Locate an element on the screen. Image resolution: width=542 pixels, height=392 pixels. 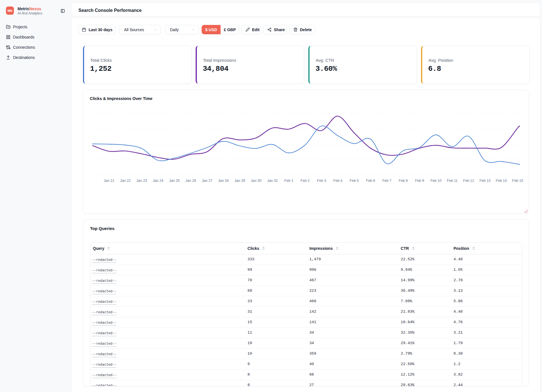
svg-text: Jan 25 is located at coordinates (174, 181).